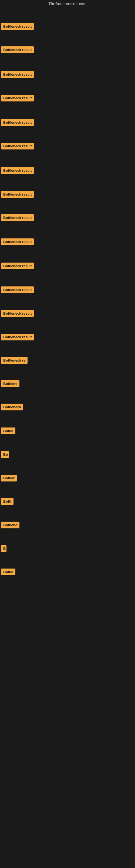 The image size is (135, 868). I want to click on bottleneck-badge-12: Bottleneck result, so click(17, 290).